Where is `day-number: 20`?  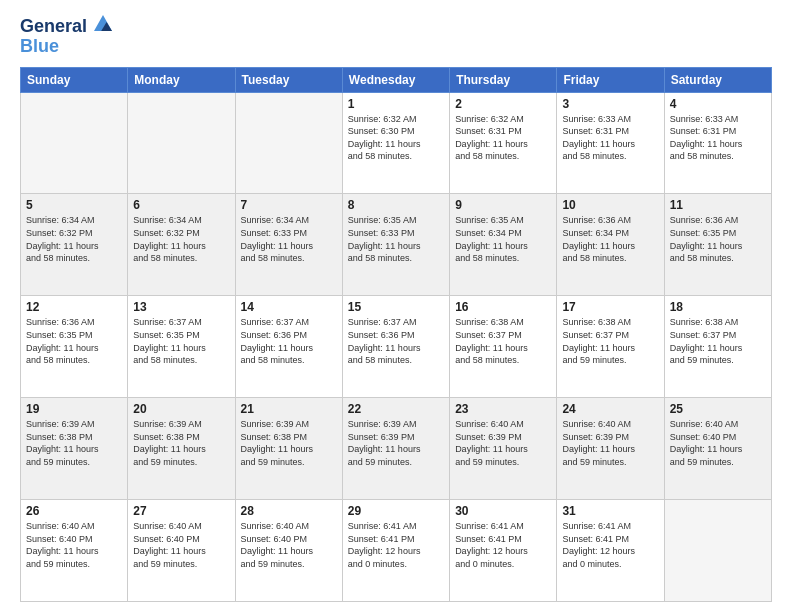 day-number: 20 is located at coordinates (181, 409).